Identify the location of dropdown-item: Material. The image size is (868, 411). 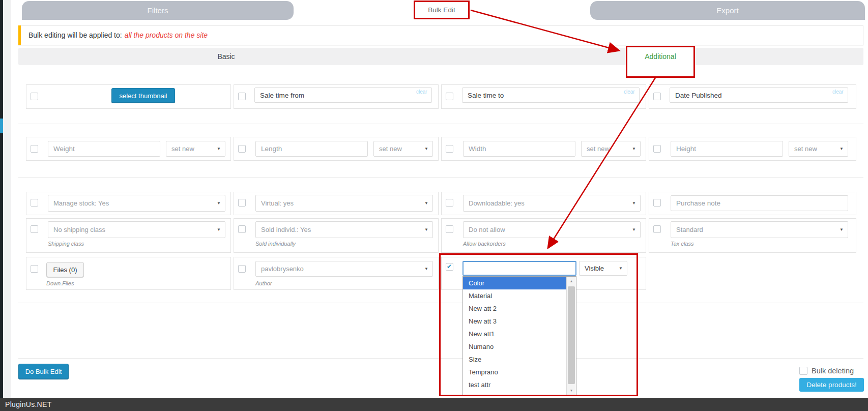
(519, 296).